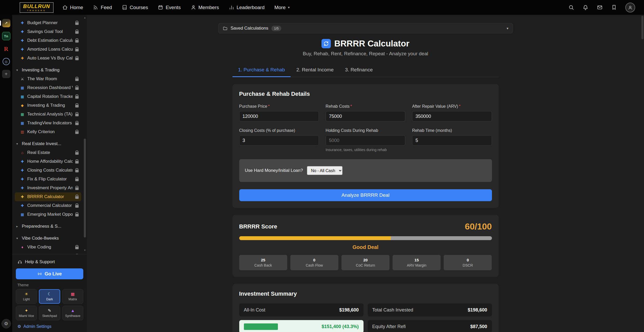 The height and width of the screenshot is (332, 644). I want to click on mail-icon, so click(600, 7).